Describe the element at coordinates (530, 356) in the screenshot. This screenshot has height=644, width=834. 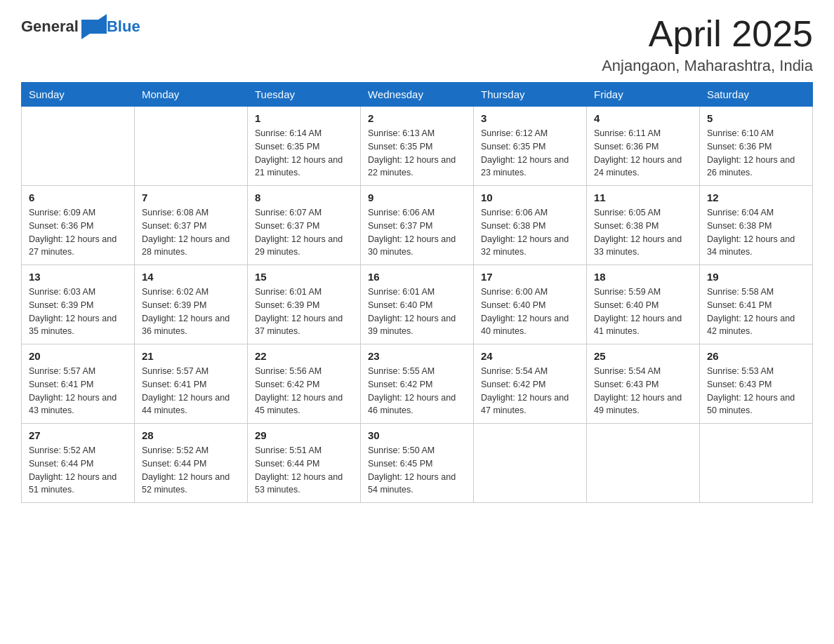
I see `day-number: 24` at that location.